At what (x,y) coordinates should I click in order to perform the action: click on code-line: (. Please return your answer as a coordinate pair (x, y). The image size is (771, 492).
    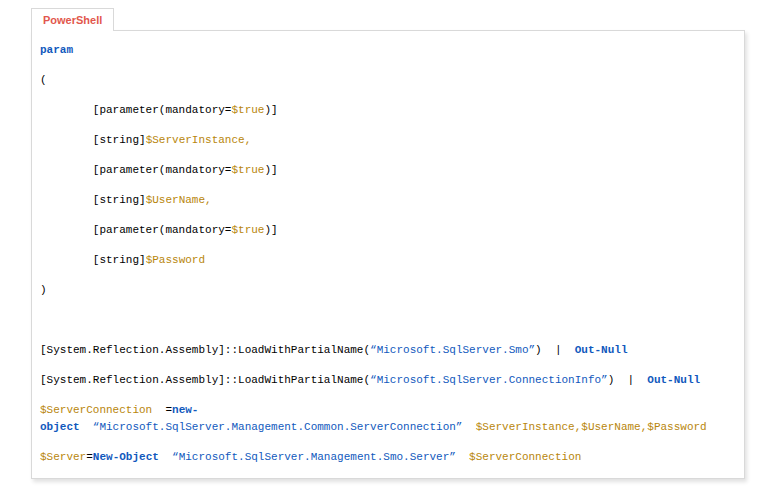
    Looking at the image, I should click on (388, 80).